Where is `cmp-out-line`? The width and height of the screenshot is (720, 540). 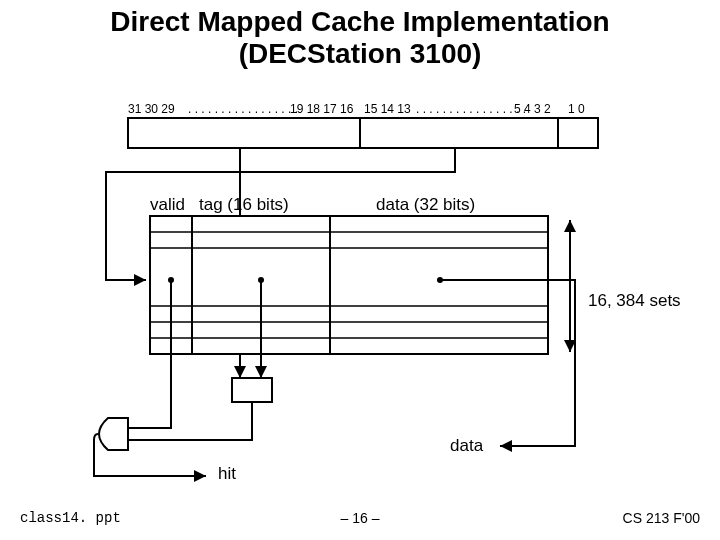
cmp-out-line is located at coordinates (190, 421).